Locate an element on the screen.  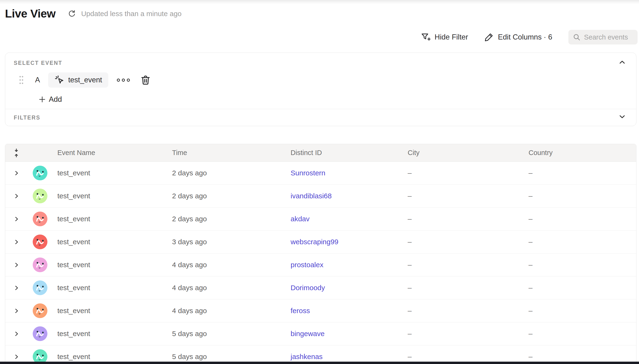
edit-columns-button: Edit Columns · 6 is located at coordinates (518, 37).